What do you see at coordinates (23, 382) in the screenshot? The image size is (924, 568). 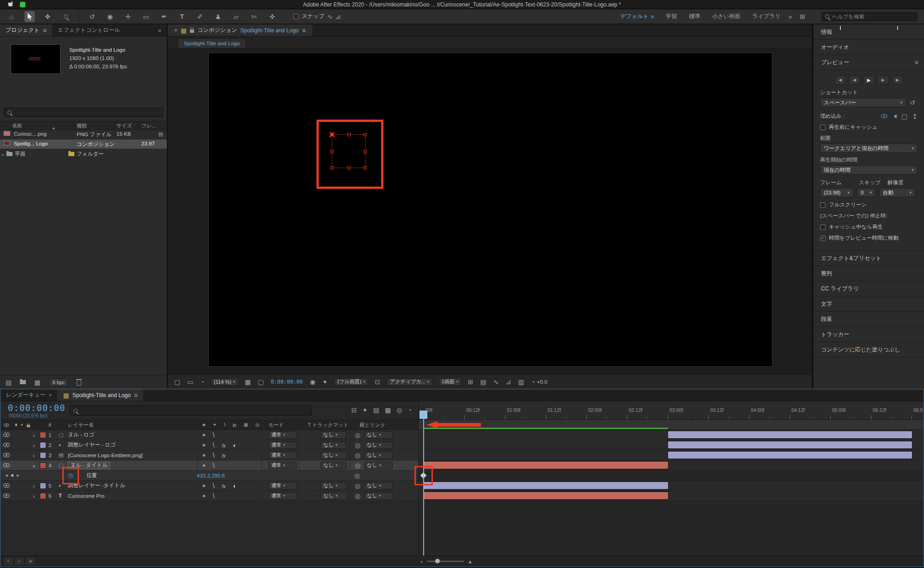 I see `new-folder-button` at bounding box center [23, 382].